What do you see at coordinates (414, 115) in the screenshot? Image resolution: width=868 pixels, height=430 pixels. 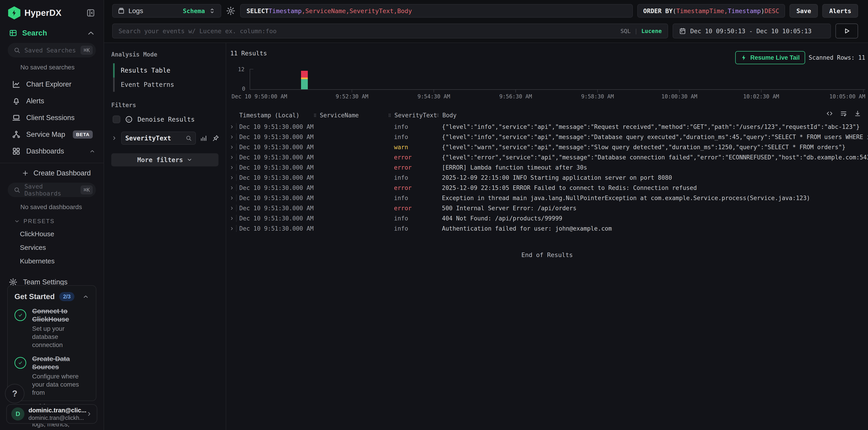 I see `column-header-severitytext: SeverityText` at bounding box center [414, 115].